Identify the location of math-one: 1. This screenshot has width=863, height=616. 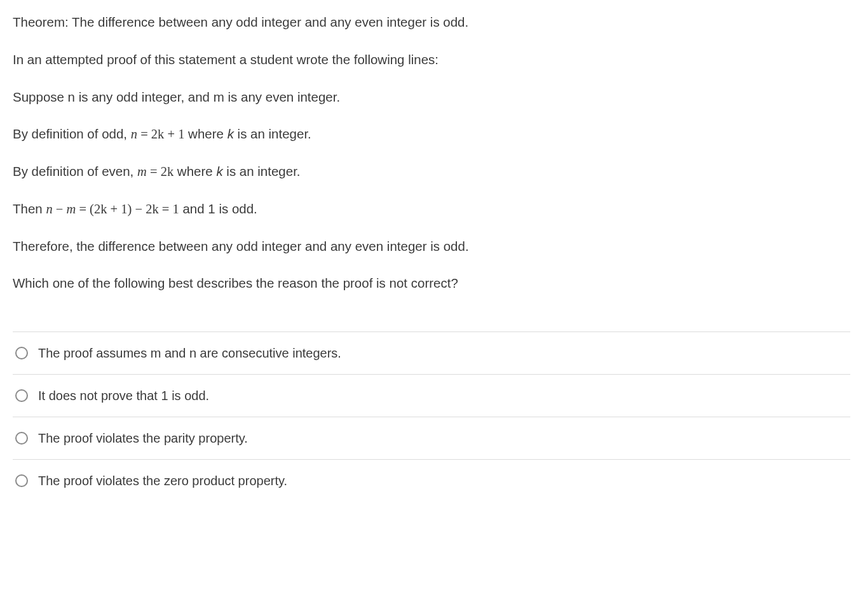
(175, 209).